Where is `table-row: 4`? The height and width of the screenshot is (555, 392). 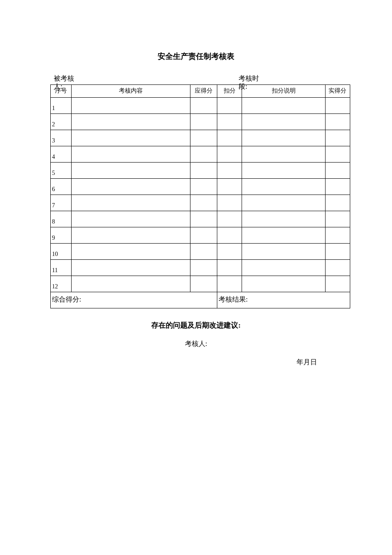 table-row: 4 is located at coordinates (200, 154).